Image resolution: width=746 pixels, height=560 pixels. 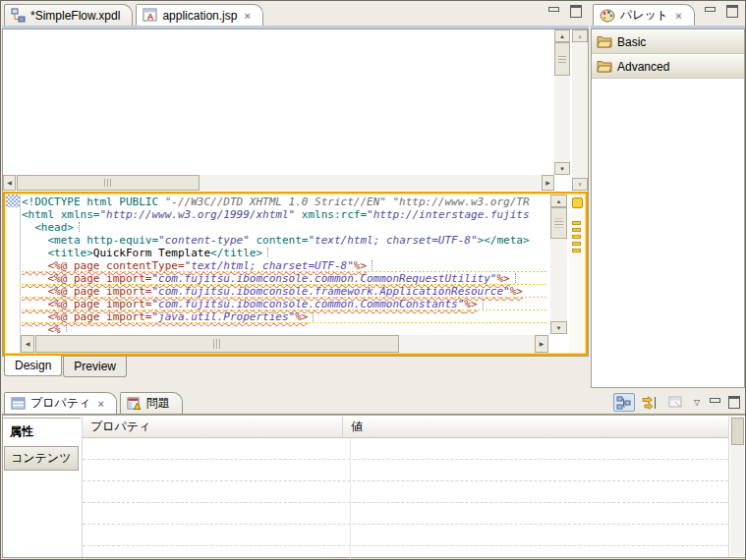 What do you see at coordinates (650, 403) in the screenshot?
I see `show-advanced-properties-button` at bounding box center [650, 403].